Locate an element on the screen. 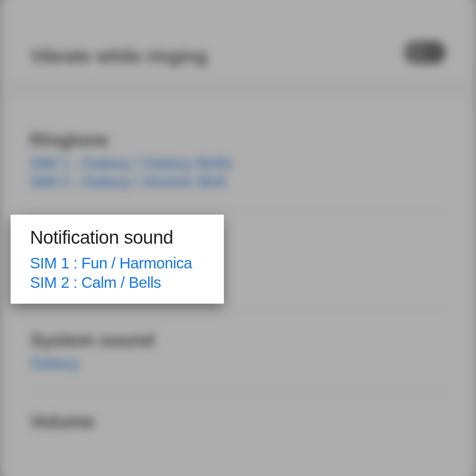  popup-sim2: SIM 2 : Calm / Bells is located at coordinates (117, 283).